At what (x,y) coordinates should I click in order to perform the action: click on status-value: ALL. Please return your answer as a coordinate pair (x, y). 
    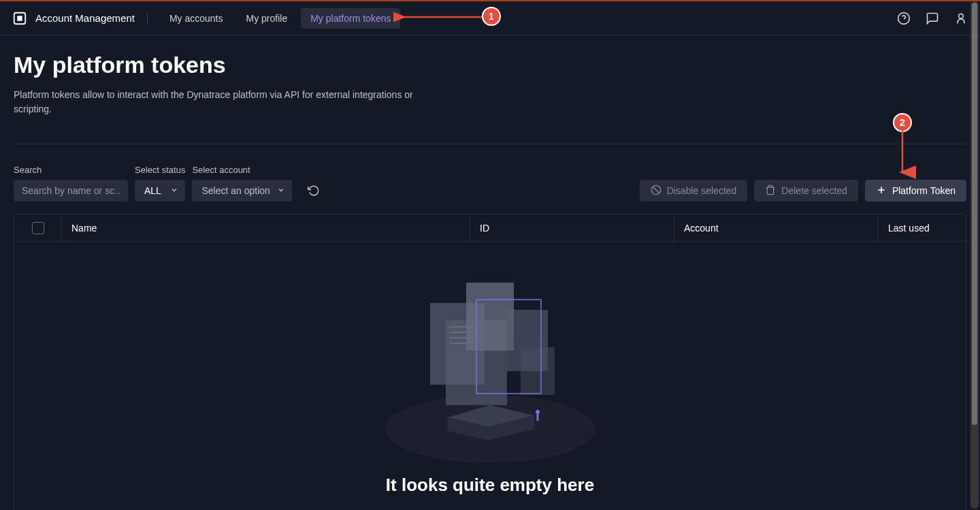
    Looking at the image, I should click on (152, 191).